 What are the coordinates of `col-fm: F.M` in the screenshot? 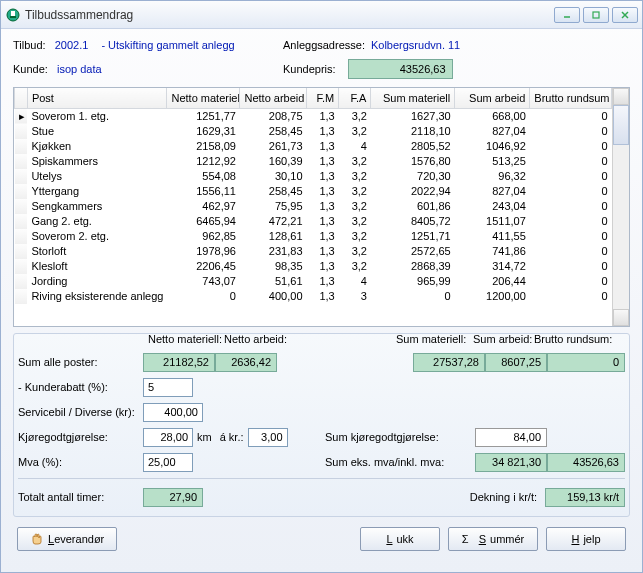 It's located at (323, 98).